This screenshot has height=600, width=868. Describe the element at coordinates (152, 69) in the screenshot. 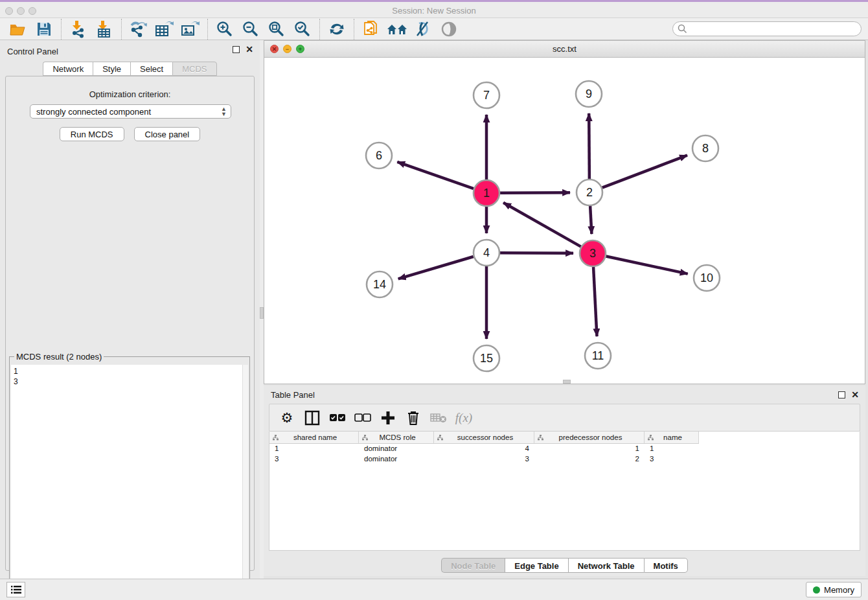

I see `tab-select: Select` at that location.